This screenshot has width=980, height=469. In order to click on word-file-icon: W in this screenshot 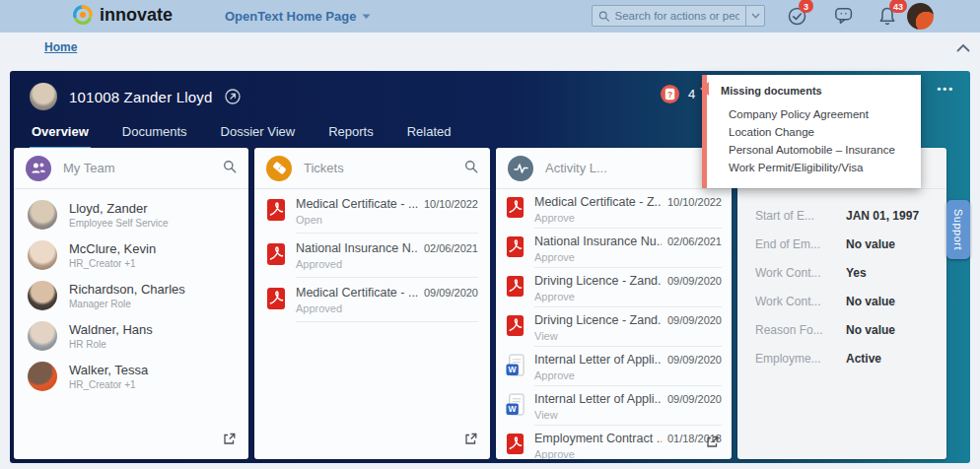, I will do `click(515, 409)`.